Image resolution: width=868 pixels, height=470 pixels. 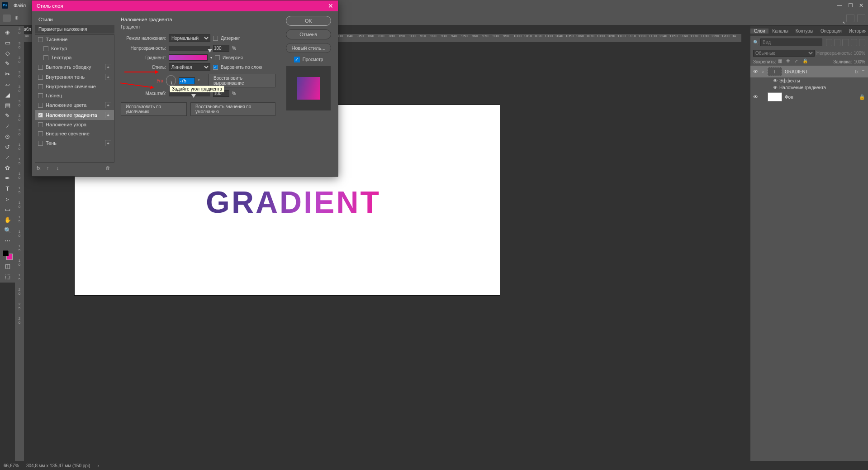 I want to click on reset-default-button: Восстановить значения по умолчанию, so click(x=233, y=109).